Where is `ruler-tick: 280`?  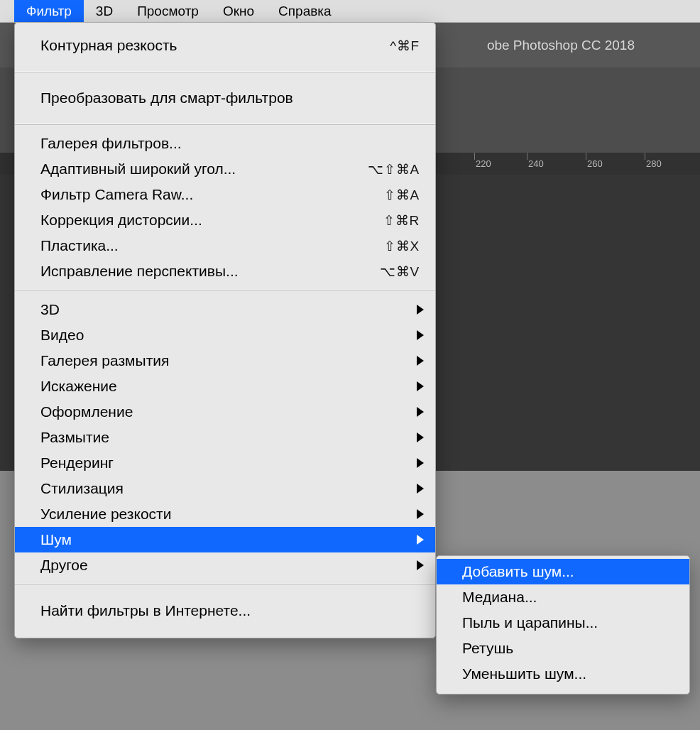
ruler-tick: 280 is located at coordinates (654, 163).